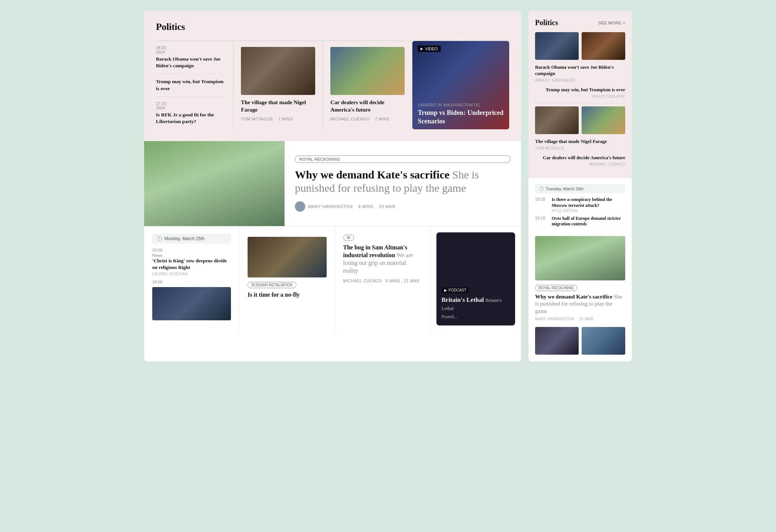 Image resolution: width=776 pixels, height=532 pixels. What do you see at coordinates (461, 85) in the screenshot?
I see `video-overlay: ▶ VIDEO UNHERD IN WASHINGTON DC Trump vs…` at bounding box center [461, 85].